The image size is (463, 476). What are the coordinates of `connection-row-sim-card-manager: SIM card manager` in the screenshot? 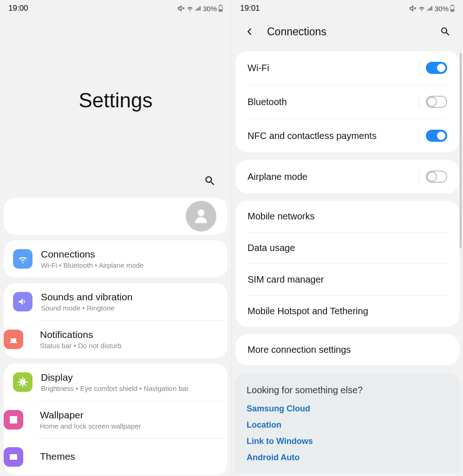 It's located at (347, 279).